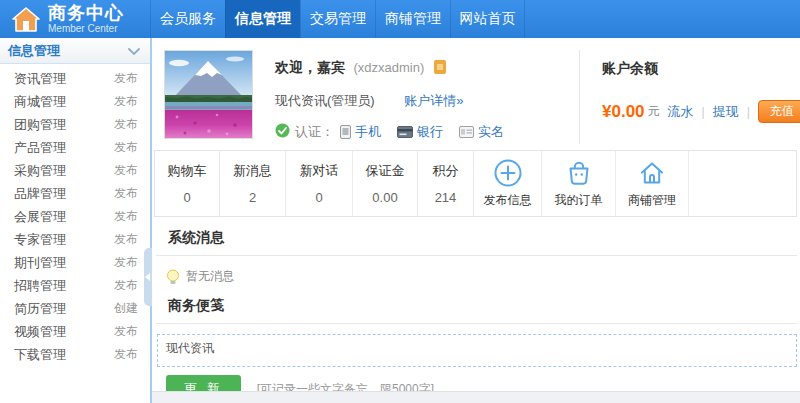 Image resolution: width=800 pixels, height=403 pixels. What do you see at coordinates (579, 184) in the screenshot?
I see `my-orders-action: 我的订单` at bounding box center [579, 184].